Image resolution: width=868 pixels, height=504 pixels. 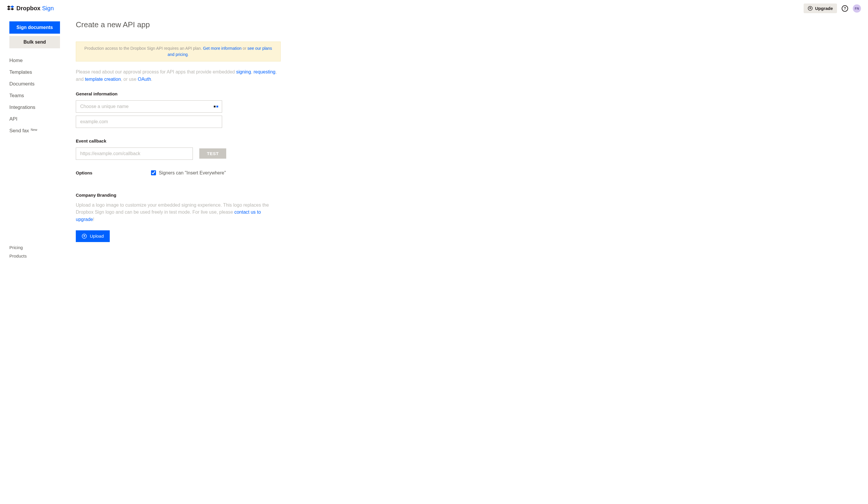 I want to click on insert-everywhere-checkbox, so click(x=154, y=173).